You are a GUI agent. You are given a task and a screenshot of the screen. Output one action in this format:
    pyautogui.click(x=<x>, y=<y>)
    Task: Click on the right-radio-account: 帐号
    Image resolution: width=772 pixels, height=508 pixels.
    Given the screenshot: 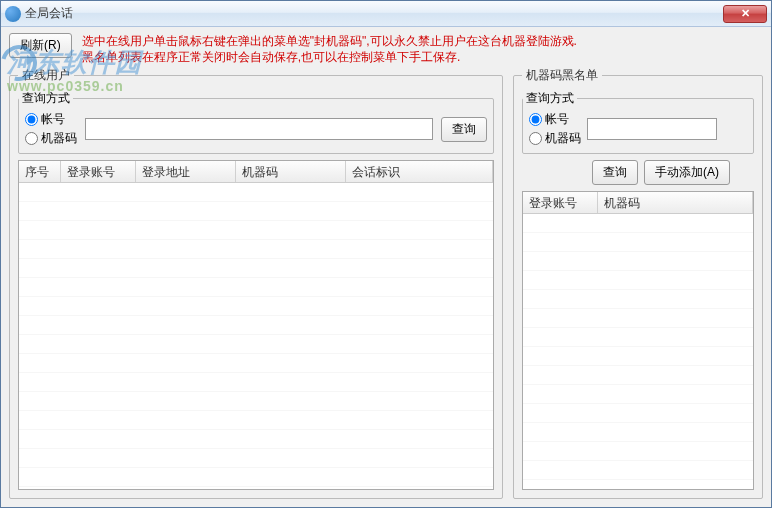 What is the action you would take?
    pyautogui.click(x=555, y=120)
    